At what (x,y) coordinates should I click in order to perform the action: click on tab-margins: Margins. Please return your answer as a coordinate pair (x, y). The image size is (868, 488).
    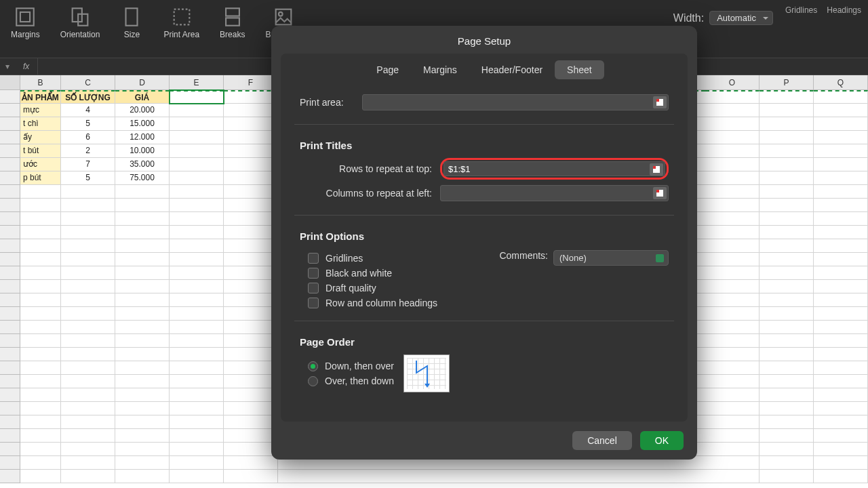
    Looking at the image, I should click on (440, 70).